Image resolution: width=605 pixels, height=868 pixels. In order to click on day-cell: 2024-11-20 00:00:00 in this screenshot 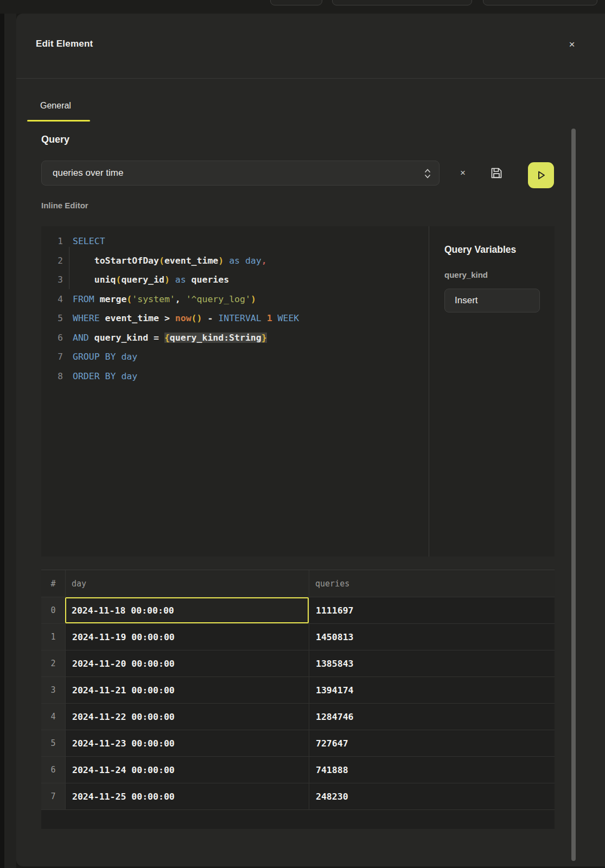, I will do `click(187, 663)`.